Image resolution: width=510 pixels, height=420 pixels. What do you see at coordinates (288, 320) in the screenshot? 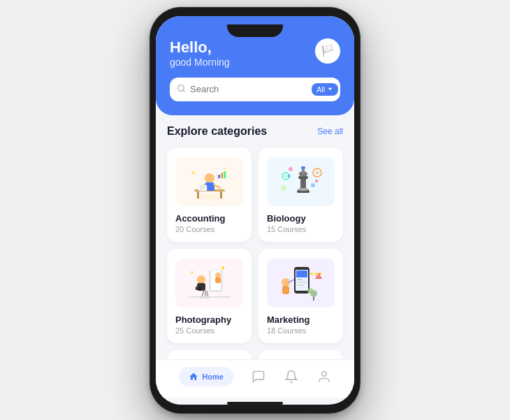
I see `category-name-marketing: Marketing` at bounding box center [288, 320].